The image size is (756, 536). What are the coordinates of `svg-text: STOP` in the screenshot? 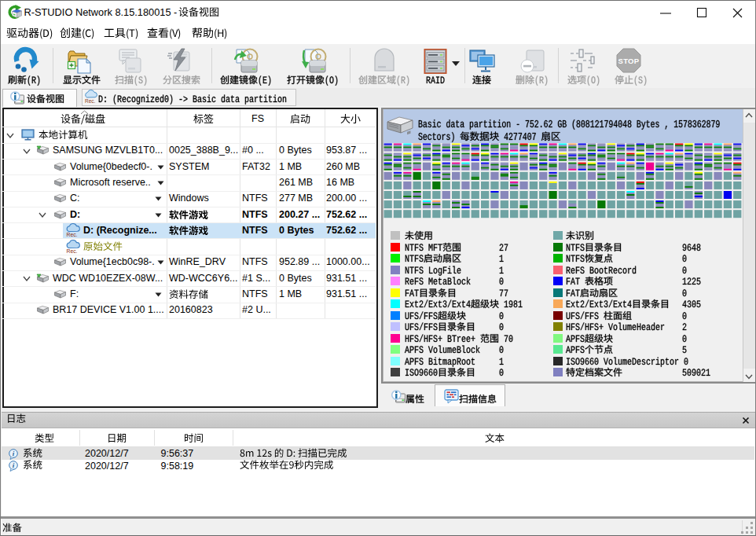 It's located at (629, 61).